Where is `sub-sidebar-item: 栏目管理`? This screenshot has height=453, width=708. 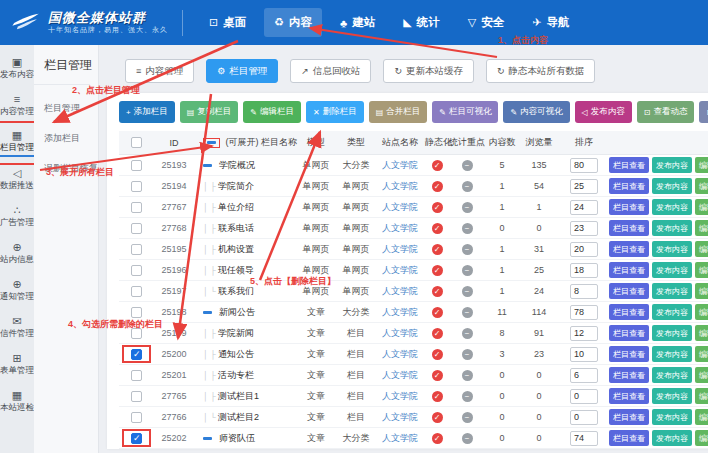
sub-sidebar-item: 栏目管理 is located at coordinates (71, 108).